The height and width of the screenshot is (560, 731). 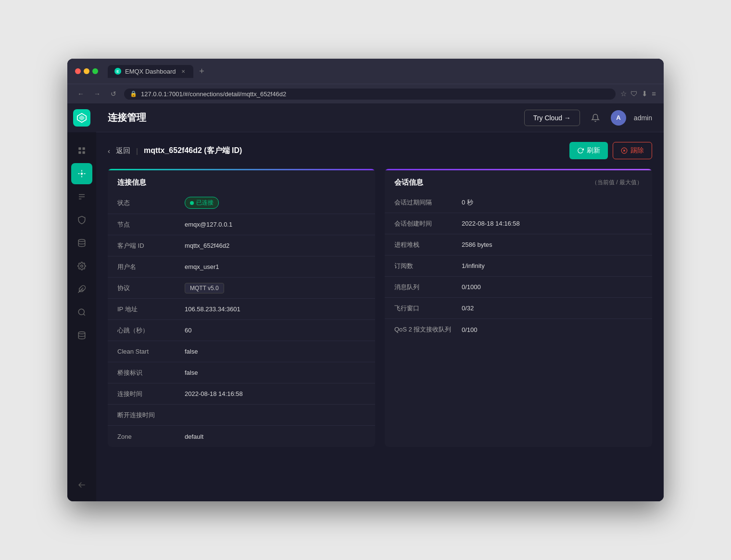 What do you see at coordinates (366, 93) in the screenshot?
I see `browser-navbar: ← → ↺ 🔒 127.0.0.1:7001/#/connections/det…` at bounding box center [366, 93].